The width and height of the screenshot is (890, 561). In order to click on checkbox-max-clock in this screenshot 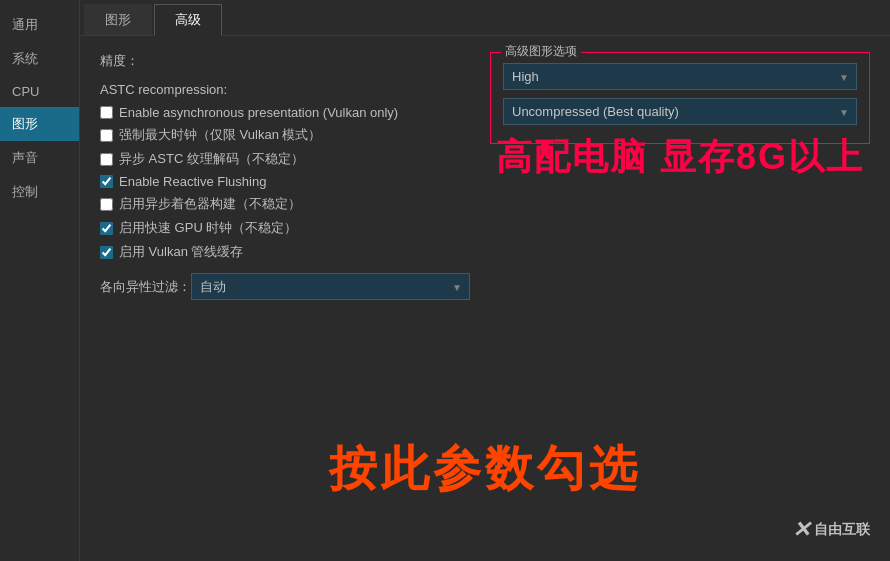, I will do `click(106, 136)`.